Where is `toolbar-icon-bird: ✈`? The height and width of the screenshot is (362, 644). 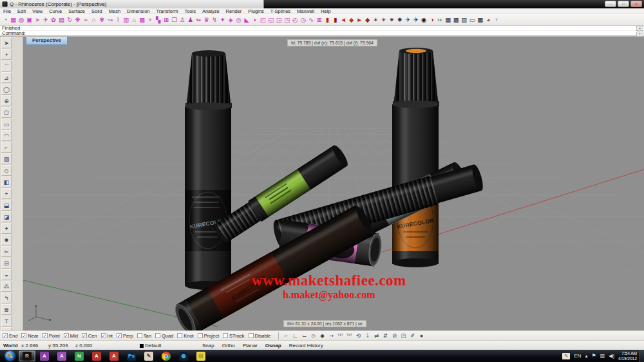 toolbar-icon-bird: ✈ is located at coordinates (46, 20).